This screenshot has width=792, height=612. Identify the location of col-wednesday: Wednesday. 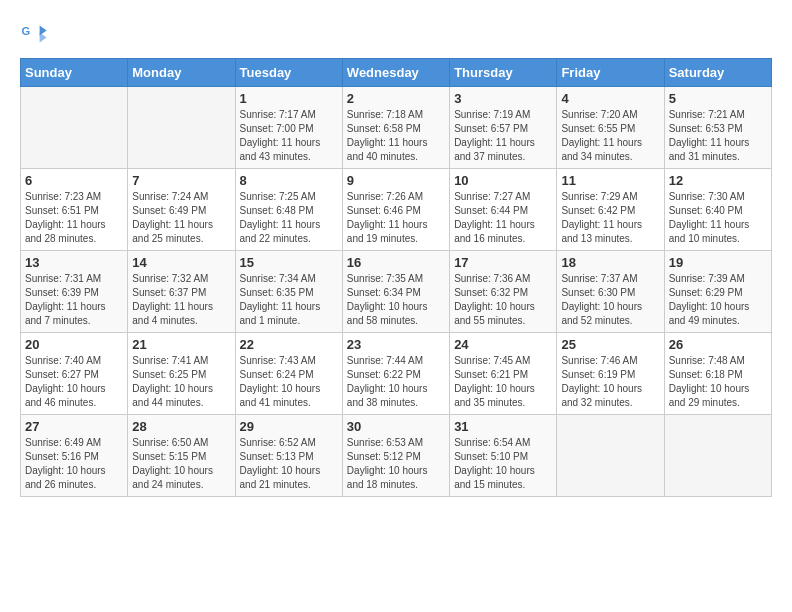
(396, 73).